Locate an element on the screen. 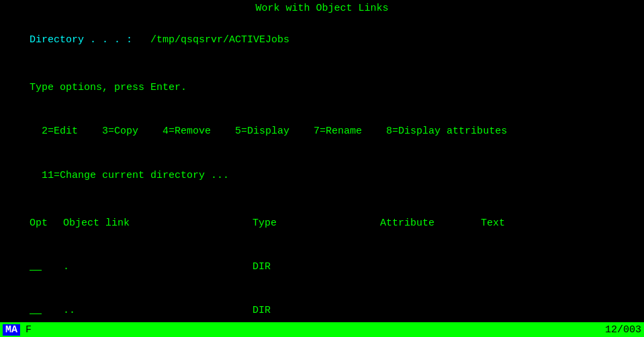  instructions-text: Type options, press Enter. is located at coordinates (108, 87).